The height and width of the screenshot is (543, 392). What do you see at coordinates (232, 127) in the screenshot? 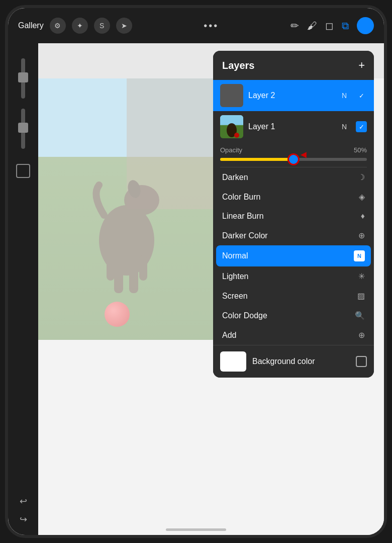
I see `layer-1-thumb-svg` at bounding box center [232, 127].